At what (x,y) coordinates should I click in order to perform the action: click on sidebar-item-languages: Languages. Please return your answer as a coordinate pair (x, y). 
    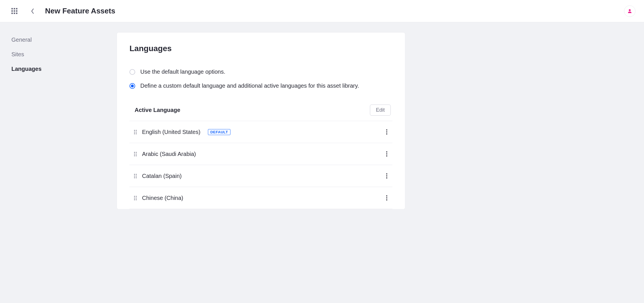
    Looking at the image, I should click on (64, 69).